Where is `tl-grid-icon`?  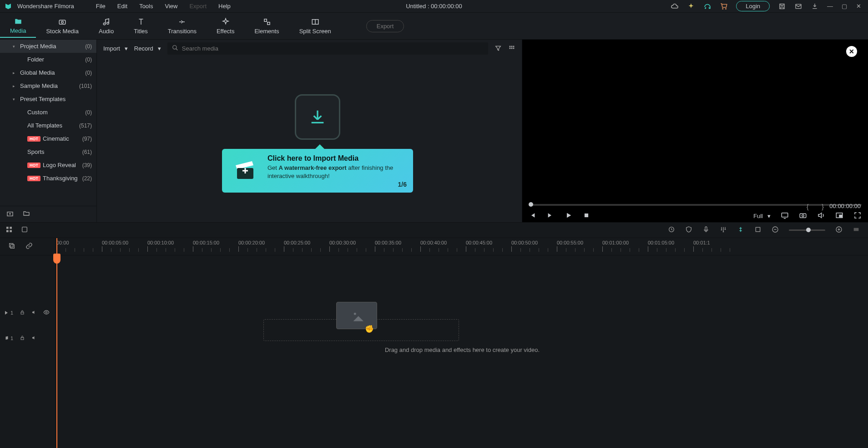
tl-grid-icon is located at coordinates (9, 230).